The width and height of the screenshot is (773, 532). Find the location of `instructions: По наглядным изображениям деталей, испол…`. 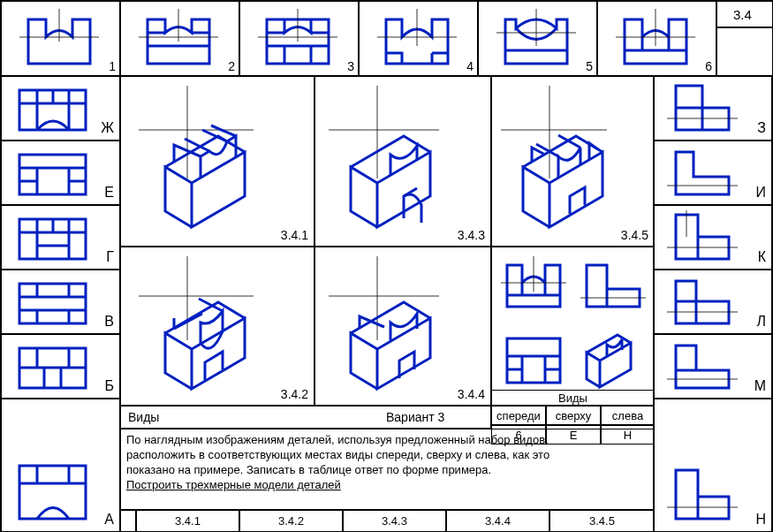

instructions: По наглядным изображениям деталей, испол… is located at coordinates (387, 469).